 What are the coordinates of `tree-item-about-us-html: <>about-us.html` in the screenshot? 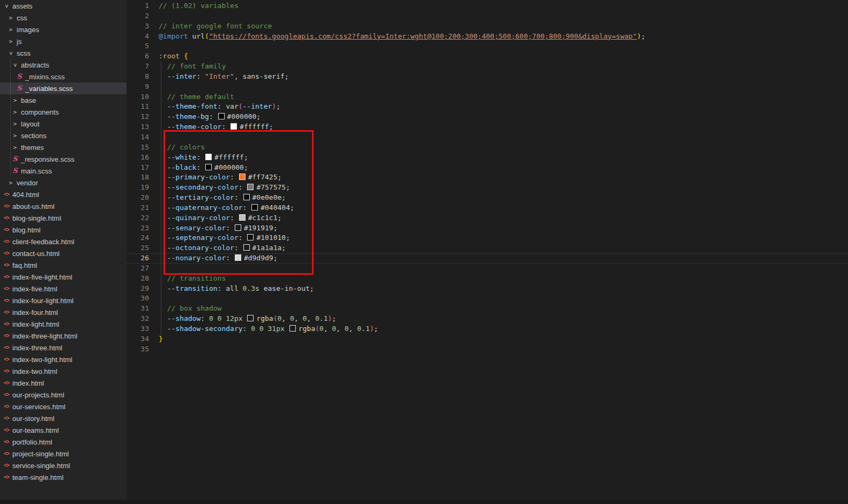 It's located at (63, 206).